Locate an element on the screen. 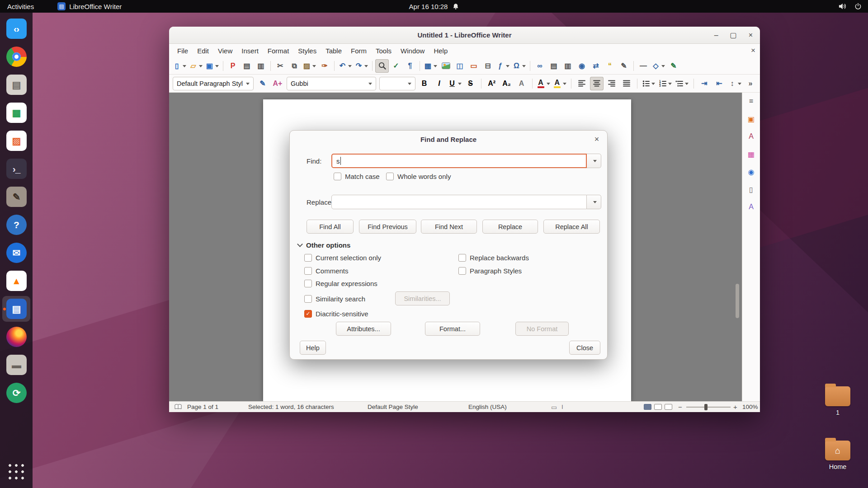  selection-count-status: Selected: 1 word, 16 characters is located at coordinates (291, 407).